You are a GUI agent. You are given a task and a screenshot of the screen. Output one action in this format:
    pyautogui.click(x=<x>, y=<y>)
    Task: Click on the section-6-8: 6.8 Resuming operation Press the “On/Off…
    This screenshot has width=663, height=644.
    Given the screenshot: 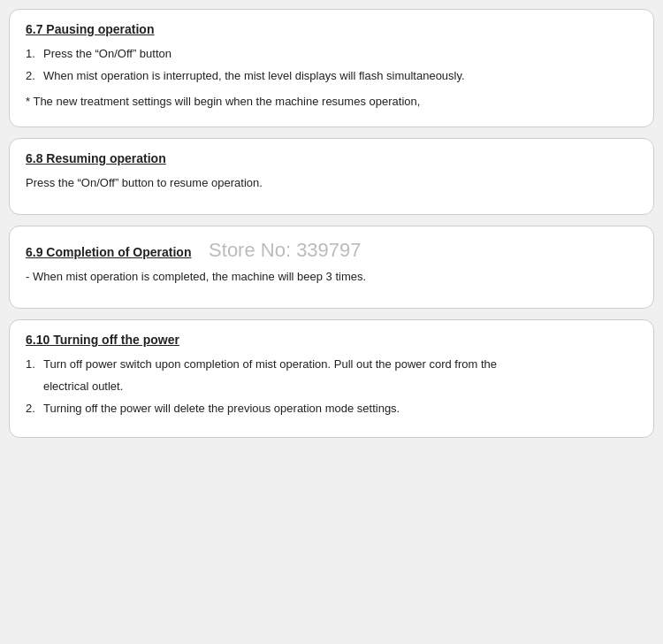 What is the action you would take?
    pyautogui.click(x=332, y=177)
    